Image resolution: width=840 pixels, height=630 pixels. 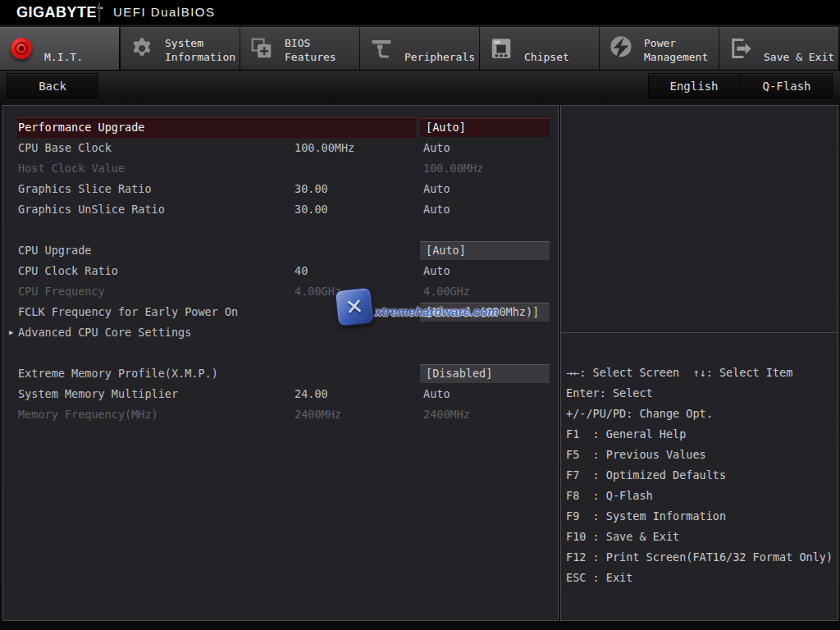 I want to click on back-button: Back, so click(x=52, y=86).